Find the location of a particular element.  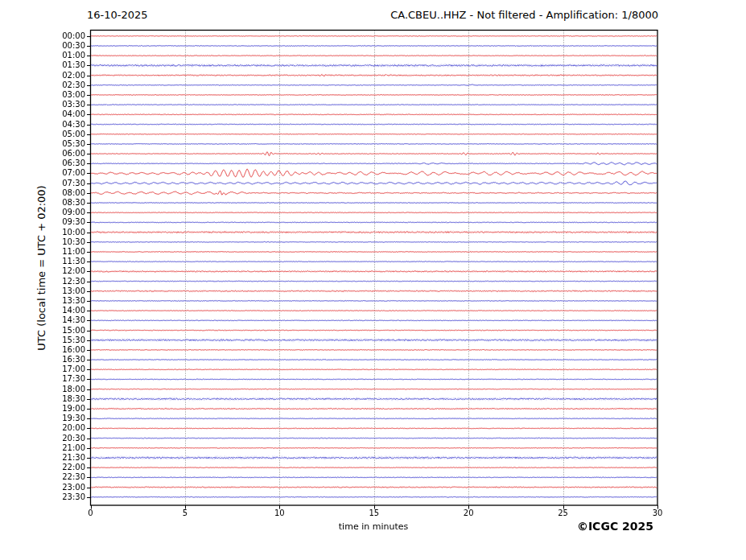

y-tick-label: 13:30 is located at coordinates (57, 301).